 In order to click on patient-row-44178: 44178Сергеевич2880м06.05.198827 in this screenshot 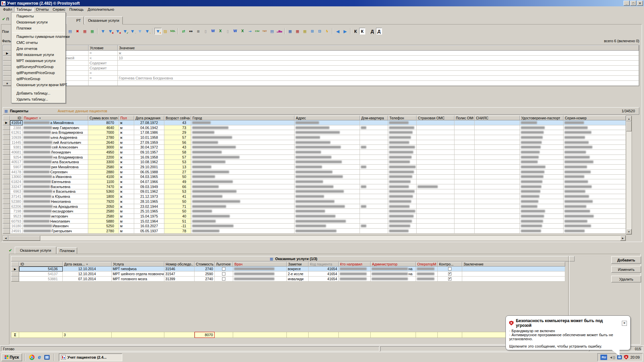, I will do `click(314, 172)`.